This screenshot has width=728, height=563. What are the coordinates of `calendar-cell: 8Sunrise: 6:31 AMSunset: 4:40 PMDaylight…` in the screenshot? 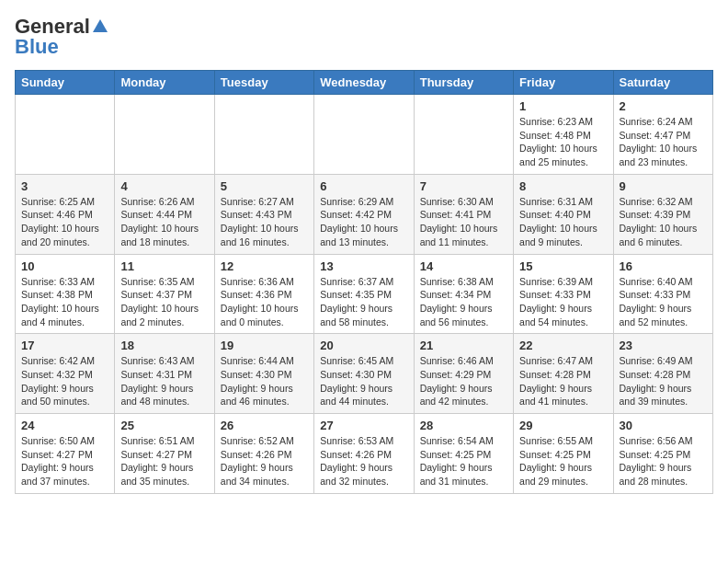 It's located at (563, 213).